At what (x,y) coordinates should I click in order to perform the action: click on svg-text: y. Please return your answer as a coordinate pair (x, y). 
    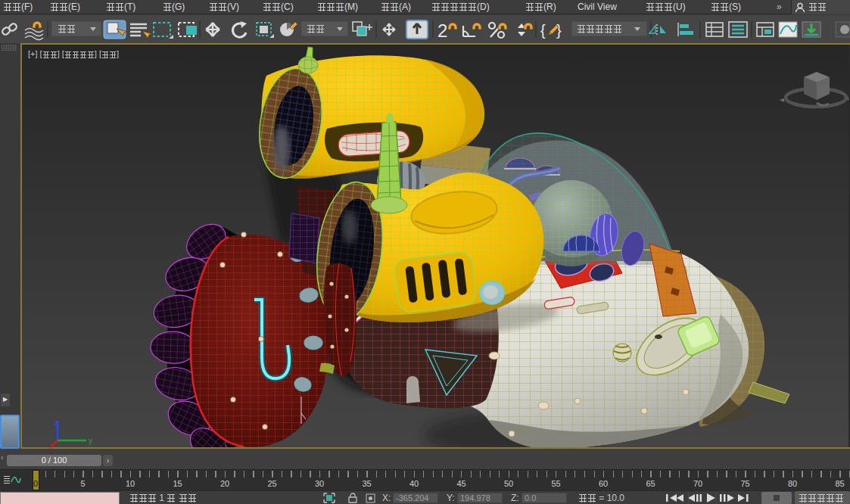
    Looking at the image, I should click on (91, 440).